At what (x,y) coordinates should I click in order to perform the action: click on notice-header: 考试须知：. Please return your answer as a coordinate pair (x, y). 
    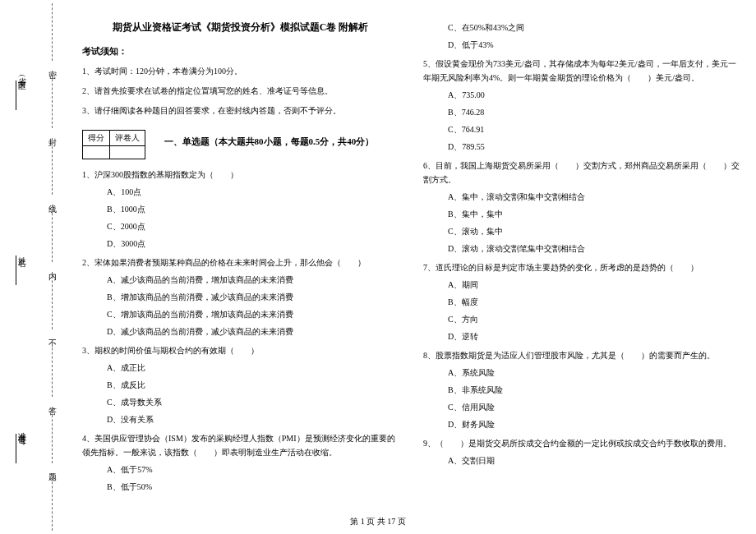
    Looking at the image, I should click on (240, 52).